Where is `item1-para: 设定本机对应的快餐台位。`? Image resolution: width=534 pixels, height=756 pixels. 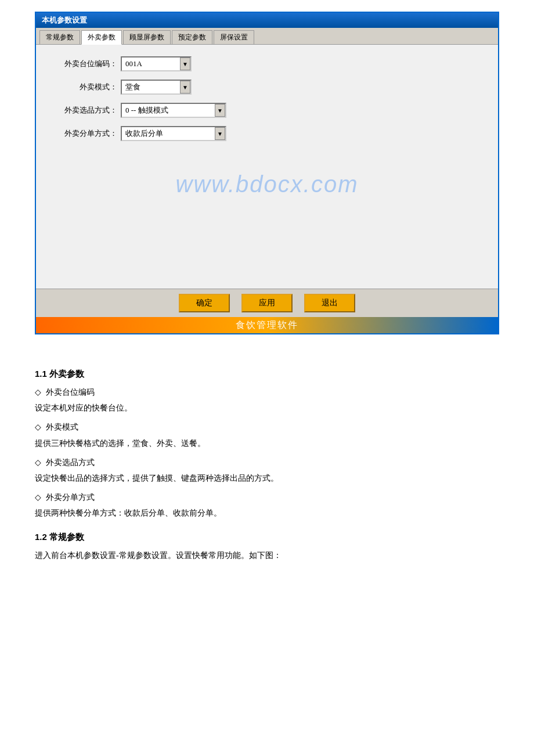 item1-para: 设定本机对应的快餐台位。 is located at coordinates (267, 408).